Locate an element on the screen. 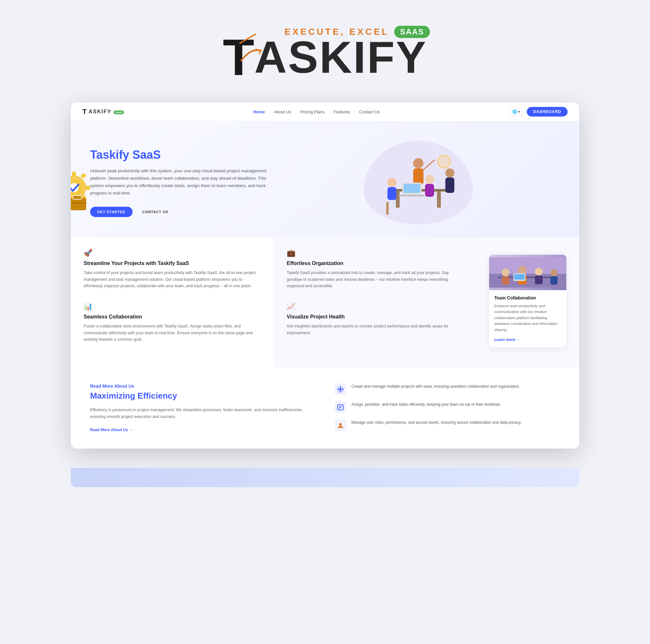 The height and width of the screenshot is (644, 650). feature-streamline: 🚀 Streamline Your Projects with Taskify … is located at coordinates (172, 269).